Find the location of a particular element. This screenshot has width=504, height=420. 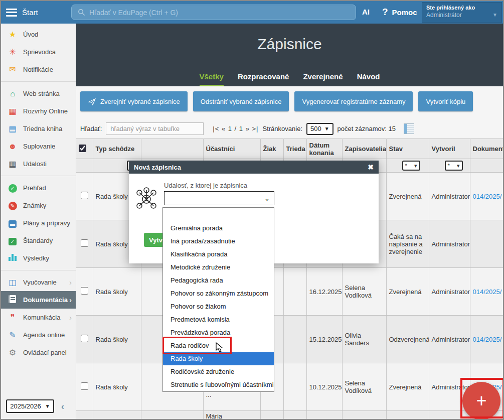

calendar-icon: ▦ is located at coordinates (13, 164).